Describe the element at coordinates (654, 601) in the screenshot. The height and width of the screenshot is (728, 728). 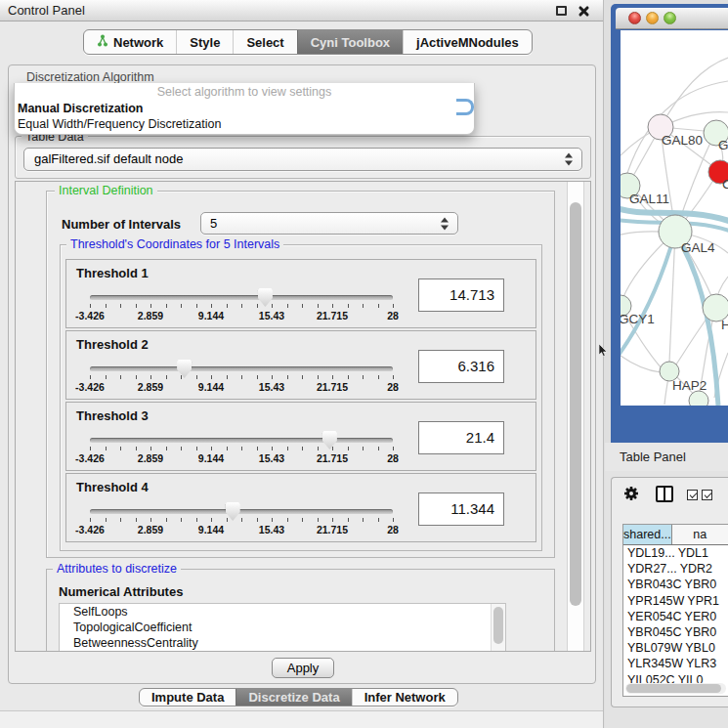
I see `cell-shared-name: YPR145W` at that location.